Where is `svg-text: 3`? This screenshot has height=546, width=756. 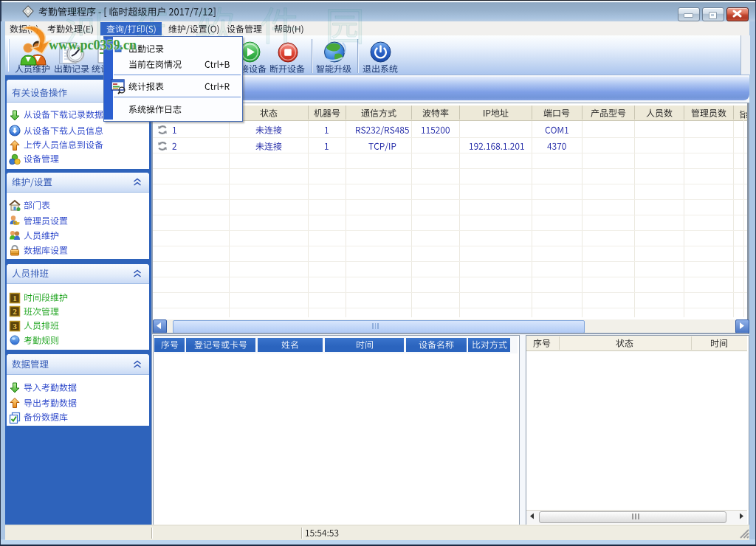
svg-text: 3 is located at coordinates (15, 326).